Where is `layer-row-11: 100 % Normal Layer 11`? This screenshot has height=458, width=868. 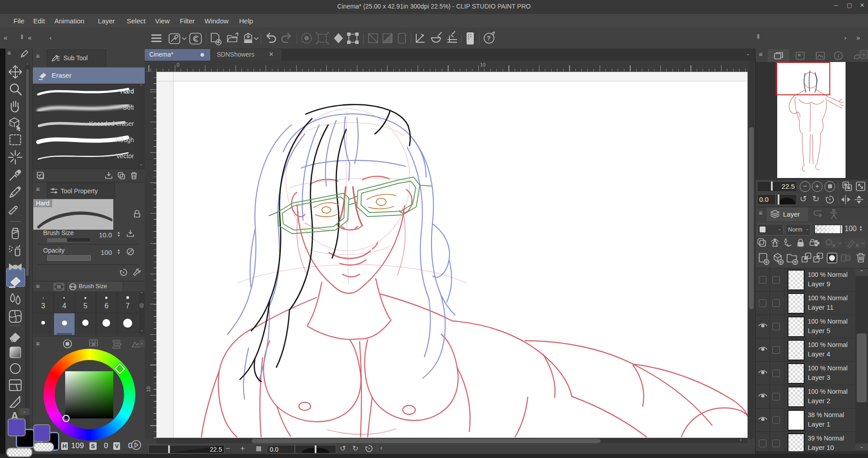 layer-row-11: 100 % Normal Layer 11 is located at coordinates (806, 303).